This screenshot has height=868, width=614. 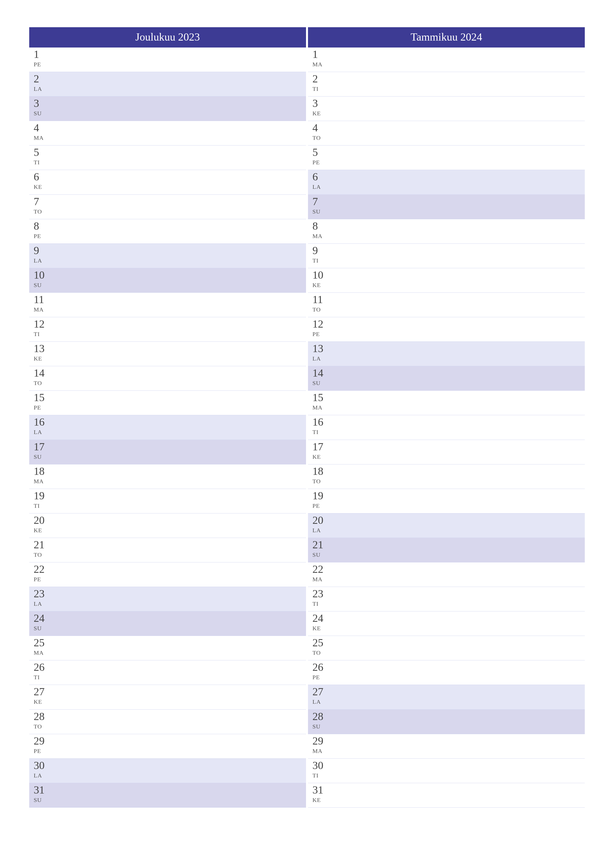 What do you see at coordinates (446, 378) in the screenshot?
I see `day-cell: 14SU` at bounding box center [446, 378].